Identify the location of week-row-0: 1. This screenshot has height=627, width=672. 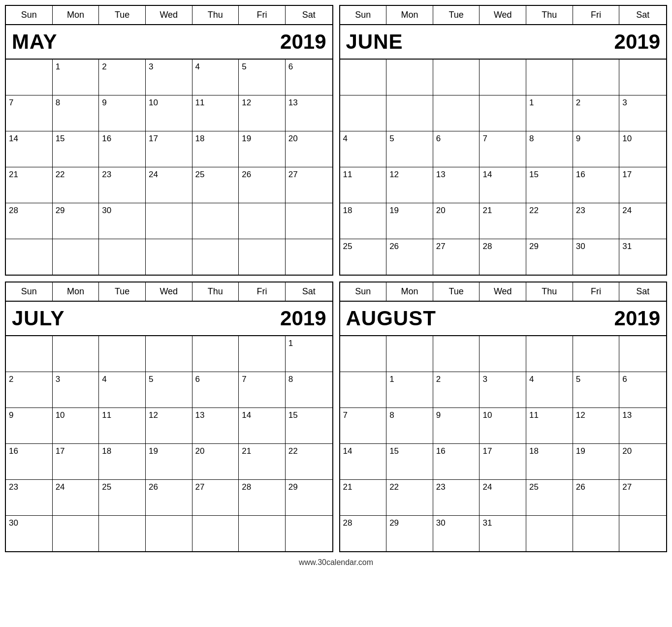
(169, 354).